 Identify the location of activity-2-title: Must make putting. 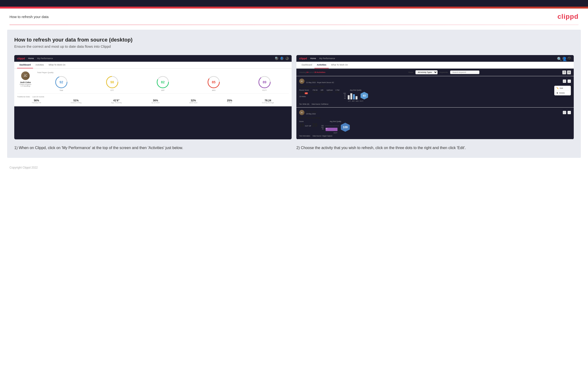
(435, 118).